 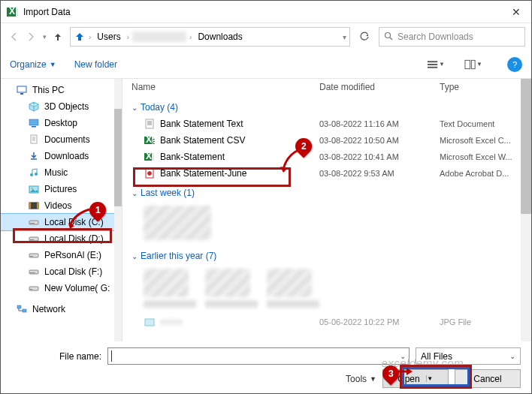 What do you see at coordinates (170, 304) in the screenshot?
I see `filename-redacted` at bounding box center [170, 304].